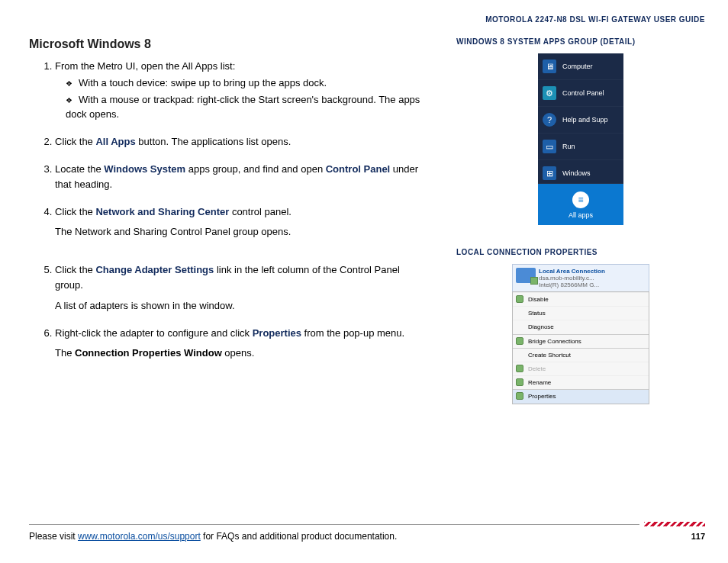  I want to click on page-number: 117, so click(698, 536).